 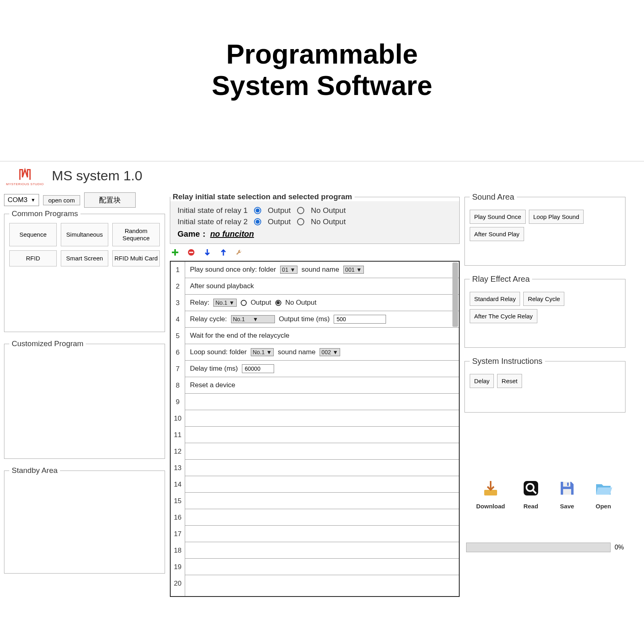 I want to click on loop-play-sound-button: Loop Play Sound, so click(x=556, y=217).